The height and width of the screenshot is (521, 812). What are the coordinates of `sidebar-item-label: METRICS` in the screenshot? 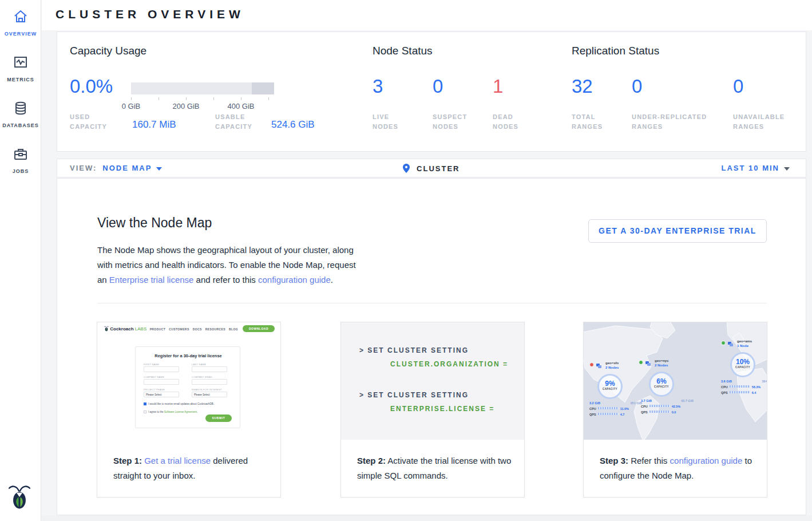 It's located at (21, 80).